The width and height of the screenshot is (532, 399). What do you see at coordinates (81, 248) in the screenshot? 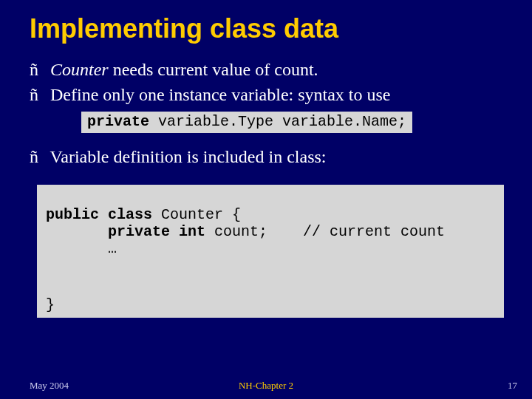
I see `code-text: …` at bounding box center [81, 248].